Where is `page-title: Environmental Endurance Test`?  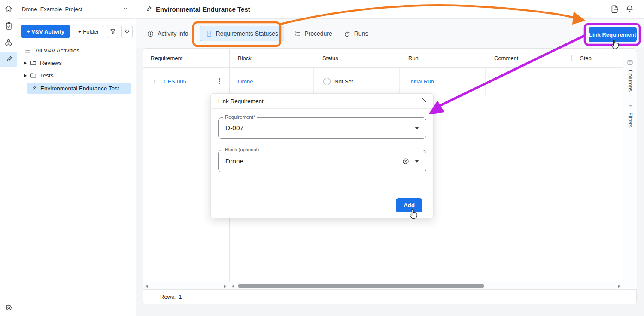
page-title: Environmental Endurance Test is located at coordinates (203, 9).